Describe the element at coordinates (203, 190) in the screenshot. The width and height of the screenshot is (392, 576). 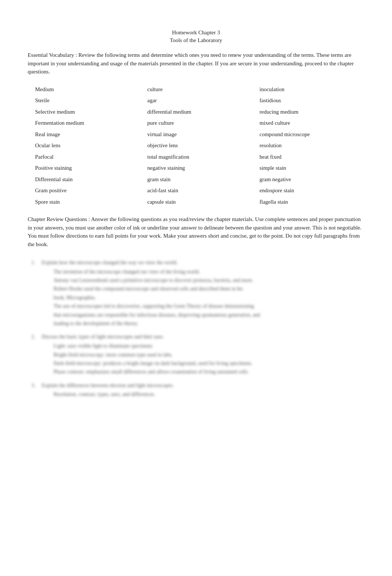
I see `vocab-cell: acid-fast stain` at that location.